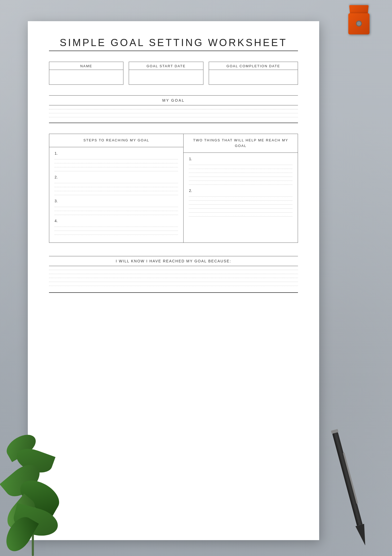 The width and height of the screenshot is (392, 556). I want to click on step-1: 1., so click(116, 161).